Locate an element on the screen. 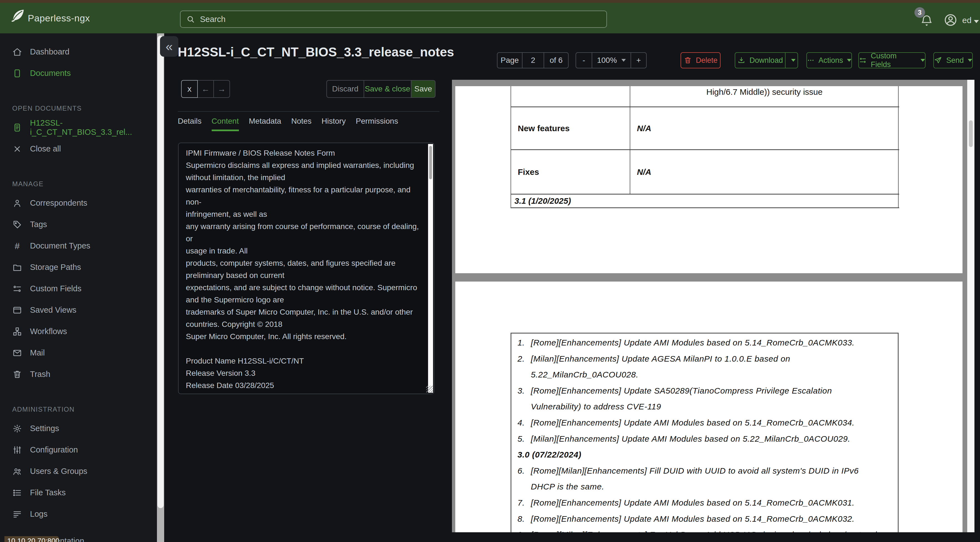 Image resolution: width=980 pixels, height=542 pixels. username-label: ed is located at coordinates (967, 21).